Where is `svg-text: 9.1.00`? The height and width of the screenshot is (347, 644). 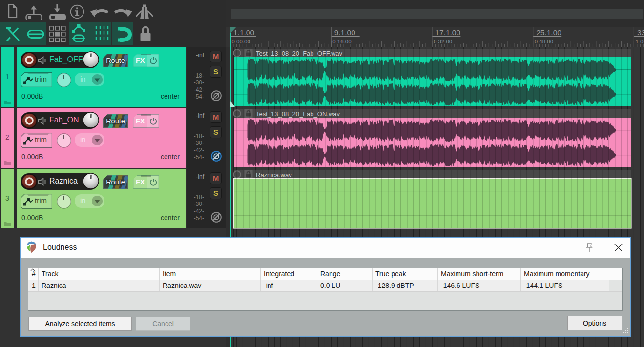 svg-text: 9.1.00 is located at coordinates (345, 32).